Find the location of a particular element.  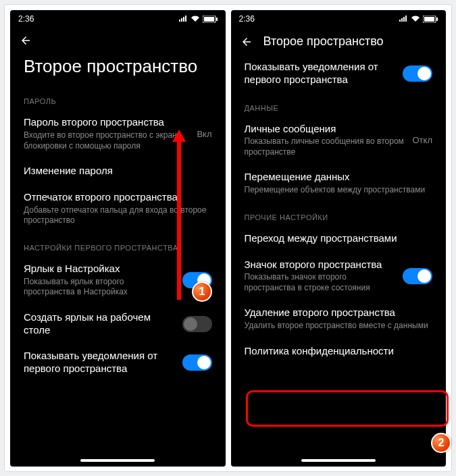

section-other: ПРОЧИЕ НАСТРОЙКИ is located at coordinates (339, 214).